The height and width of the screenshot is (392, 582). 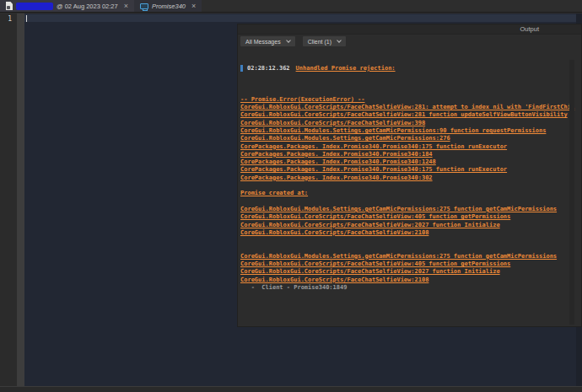 I want to click on line-number: 1, so click(x=10, y=19).